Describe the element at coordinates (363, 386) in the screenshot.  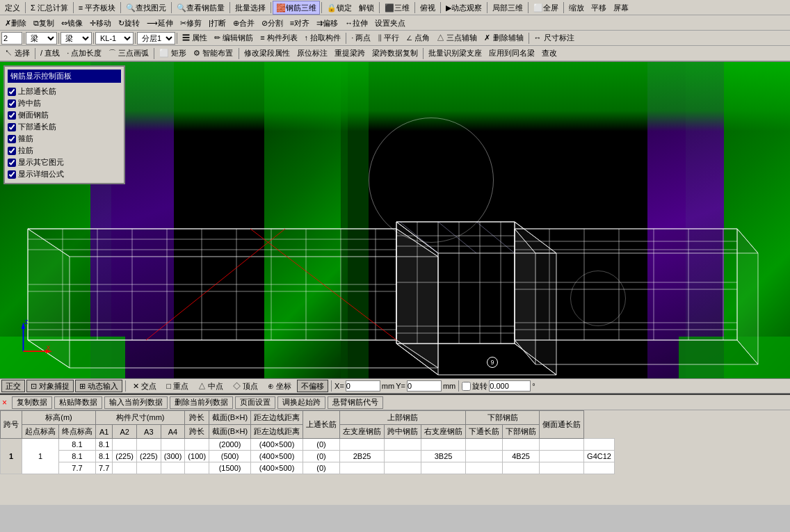
I see `x-input` at that location.